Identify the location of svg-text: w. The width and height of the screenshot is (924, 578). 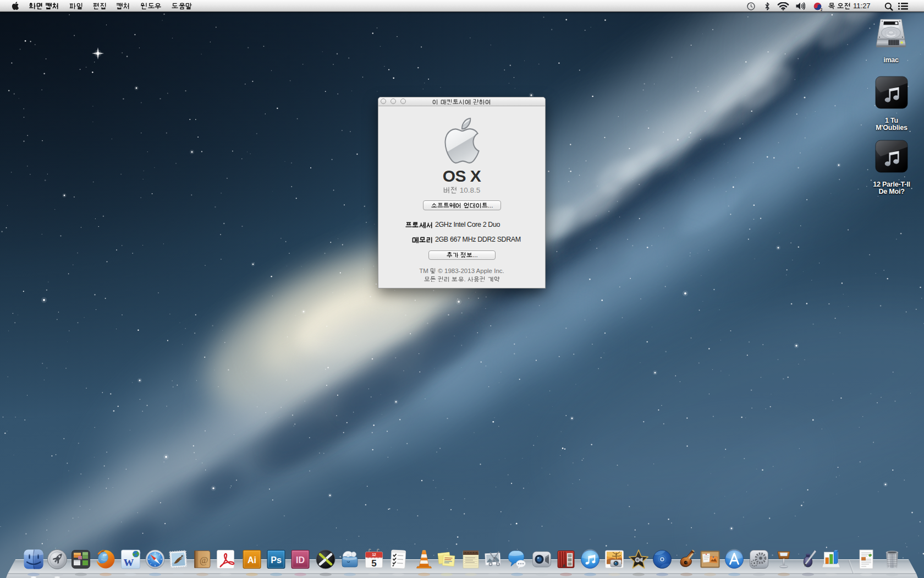
(129, 561).